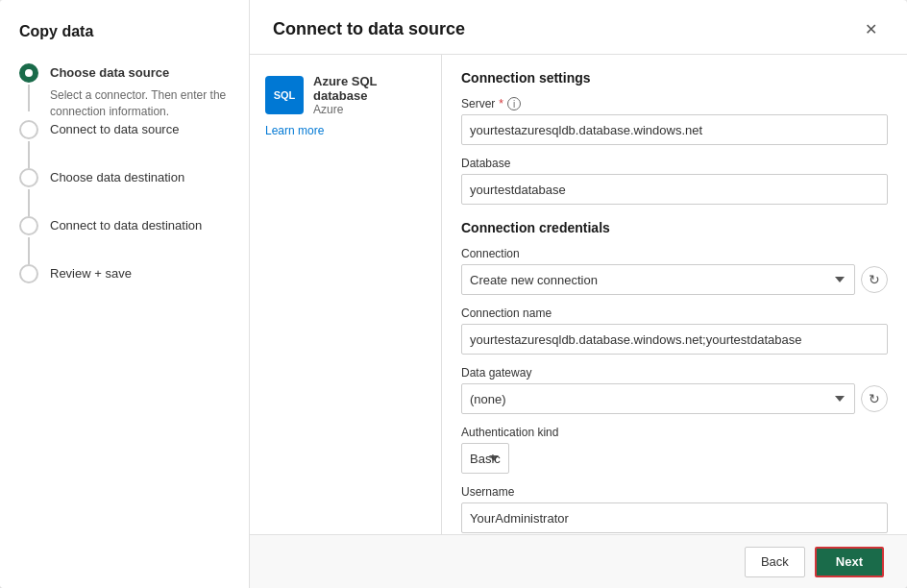  Describe the element at coordinates (140, 181) in the screenshot. I see `step-label-3: Choose data destination` at that location.